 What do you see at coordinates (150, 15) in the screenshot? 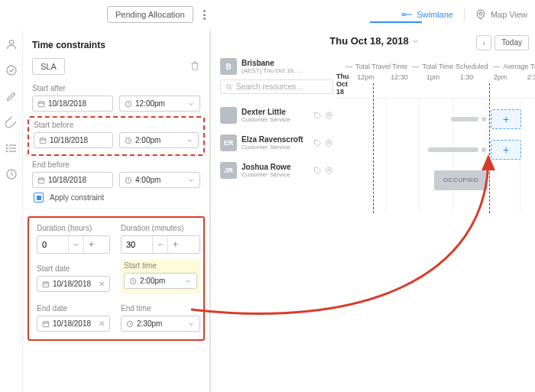
I see `pending-allocation-button: Pending Allocation` at bounding box center [150, 15].